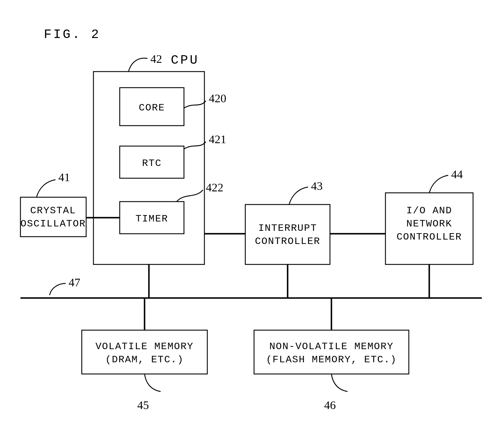  I want to click on label-interrupt-2: CONTROLLER, so click(288, 241).